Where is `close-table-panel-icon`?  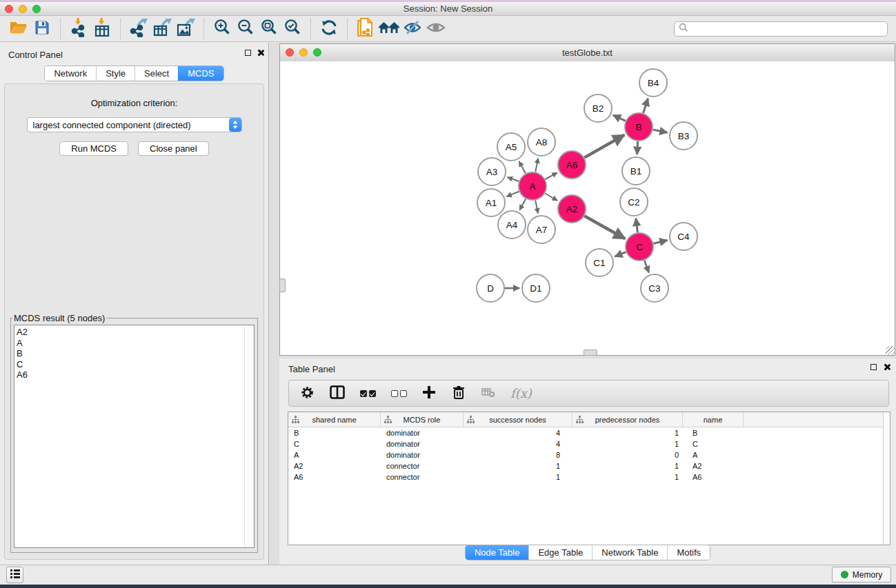
close-table-panel-icon is located at coordinates (887, 367).